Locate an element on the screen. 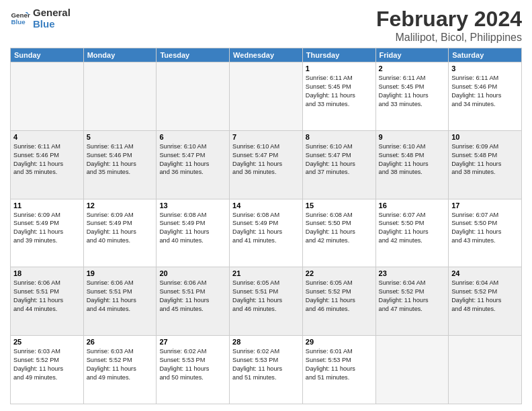 The image size is (532, 411). weekday-tuesday: Tuesday is located at coordinates (193, 55).